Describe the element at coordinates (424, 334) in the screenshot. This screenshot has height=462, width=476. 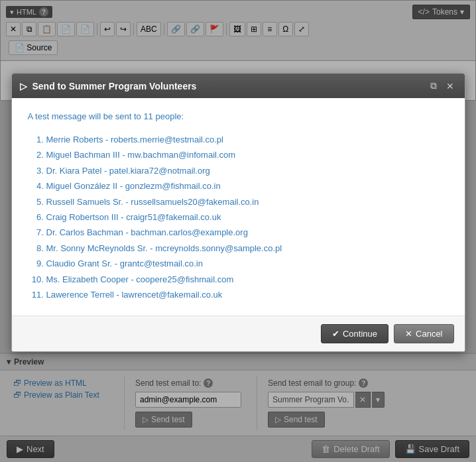
I see `cancel-button: ✕ Cancel` at that location.